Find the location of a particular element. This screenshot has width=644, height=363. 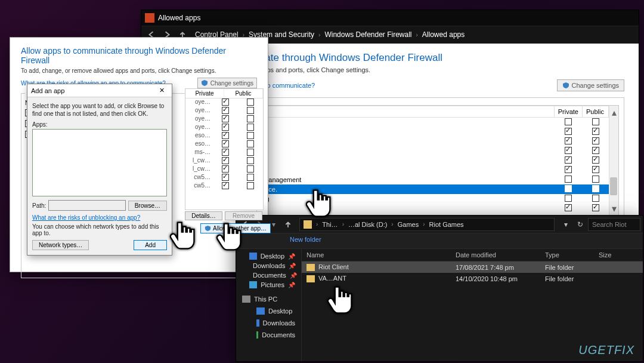

dialog-title: Add an app is located at coordinates (48, 91).